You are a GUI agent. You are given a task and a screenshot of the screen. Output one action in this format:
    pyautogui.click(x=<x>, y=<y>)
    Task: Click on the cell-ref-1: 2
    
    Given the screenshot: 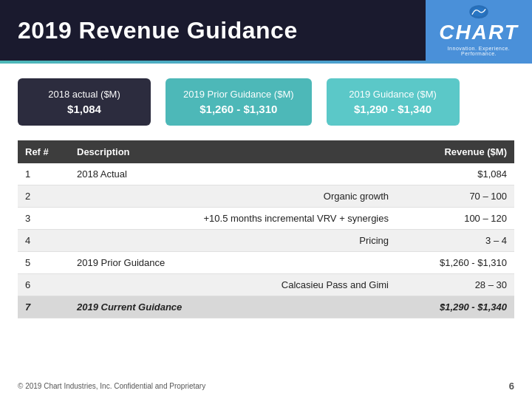 What is the action you would take?
    pyautogui.click(x=44, y=197)
    